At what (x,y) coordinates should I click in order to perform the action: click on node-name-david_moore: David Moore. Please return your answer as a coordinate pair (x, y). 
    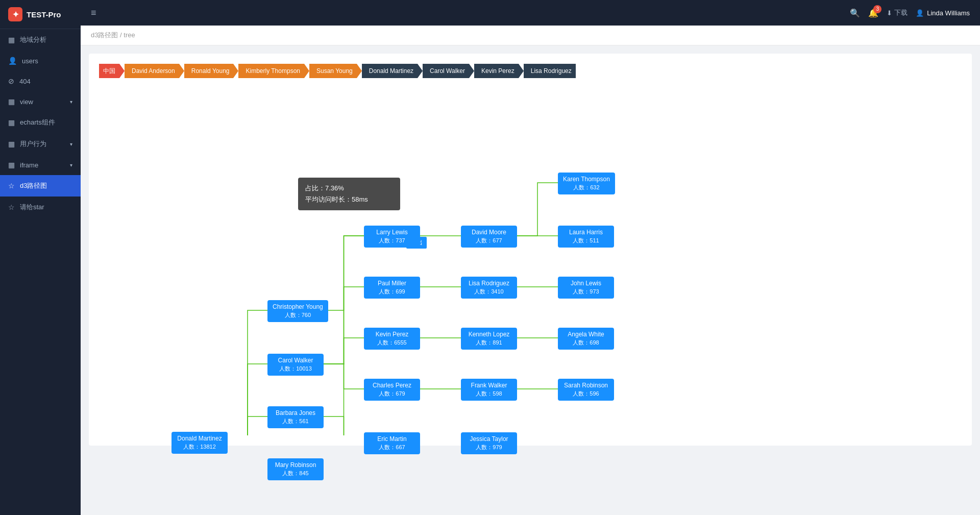
    Looking at the image, I should click on (489, 232).